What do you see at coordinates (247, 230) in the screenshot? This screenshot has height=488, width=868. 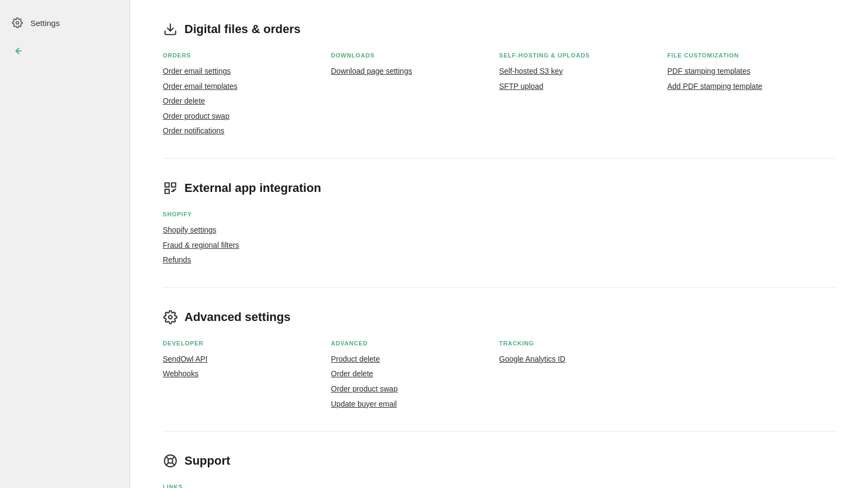 I see `link-shopify-settings: Shopify settings` at bounding box center [247, 230].